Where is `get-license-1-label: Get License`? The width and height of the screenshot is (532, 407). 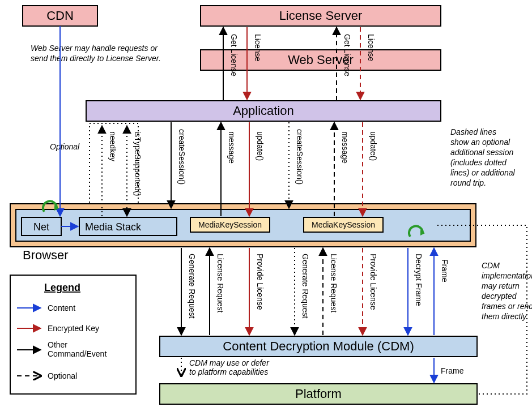
get-license-1-label: Get License is located at coordinates (234, 55).